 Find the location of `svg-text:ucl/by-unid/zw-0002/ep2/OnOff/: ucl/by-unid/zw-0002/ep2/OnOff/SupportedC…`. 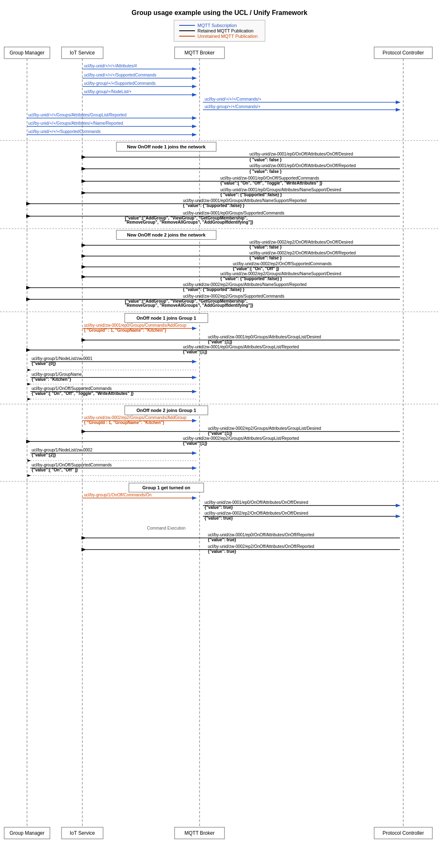

svg-text:ucl/by-unid/zw-0002/ep2/OnOff/: ucl/by-unid/zw-0002/ep2/OnOff/SupportedC… is located at coordinates (282, 264).